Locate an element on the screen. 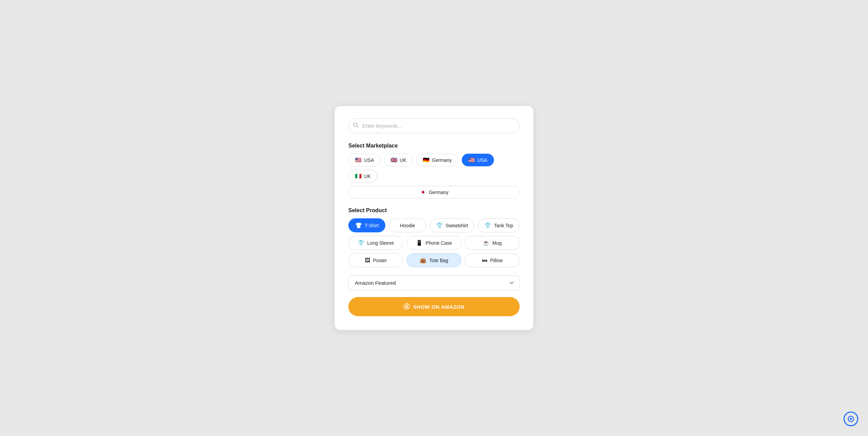 This screenshot has height=436, width=868. flag-de-merch: 🇩🇪 is located at coordinates (426, 160).